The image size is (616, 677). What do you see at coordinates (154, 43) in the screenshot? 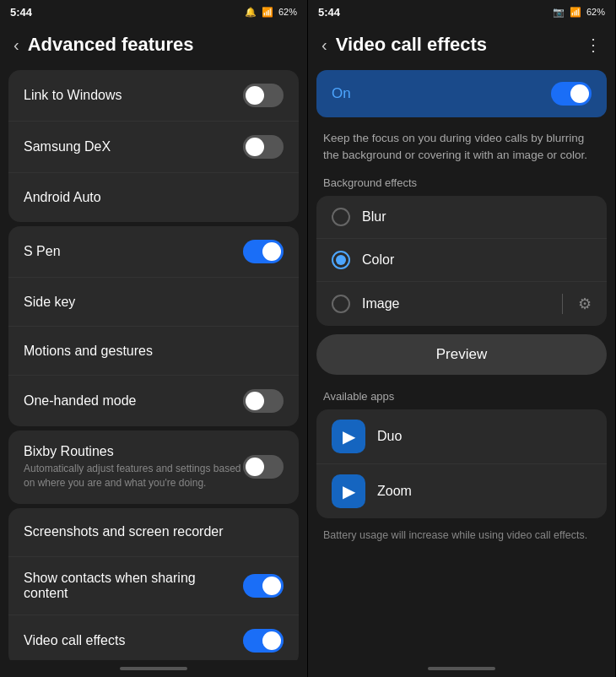
I see `left-header: ‹ Advanced features` at bounding box center [154, 43].